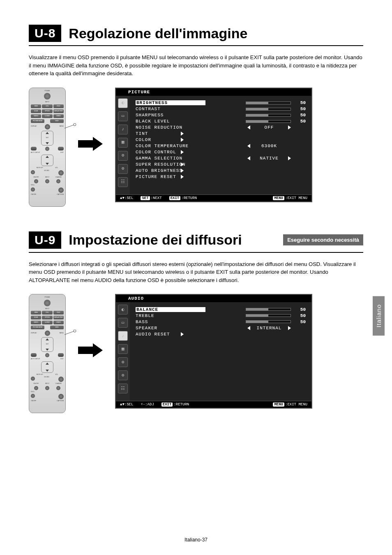 This screenshot has height=555, width=392. What do you see at coordinates (196, 66) in the screenshot?
I see `section-body: Visualizzare il menu OSD premendo il pul…` at bounding box center [196, 66].